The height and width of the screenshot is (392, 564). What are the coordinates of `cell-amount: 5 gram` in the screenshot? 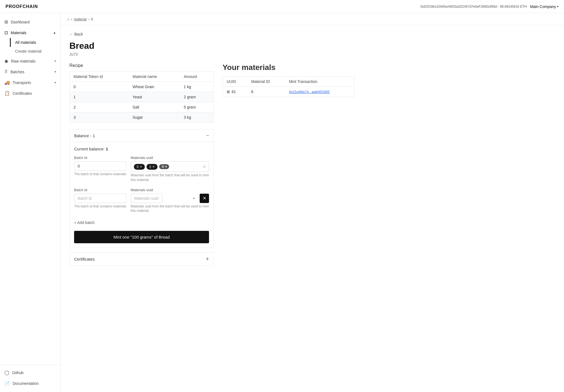 It's located at (197, 107).